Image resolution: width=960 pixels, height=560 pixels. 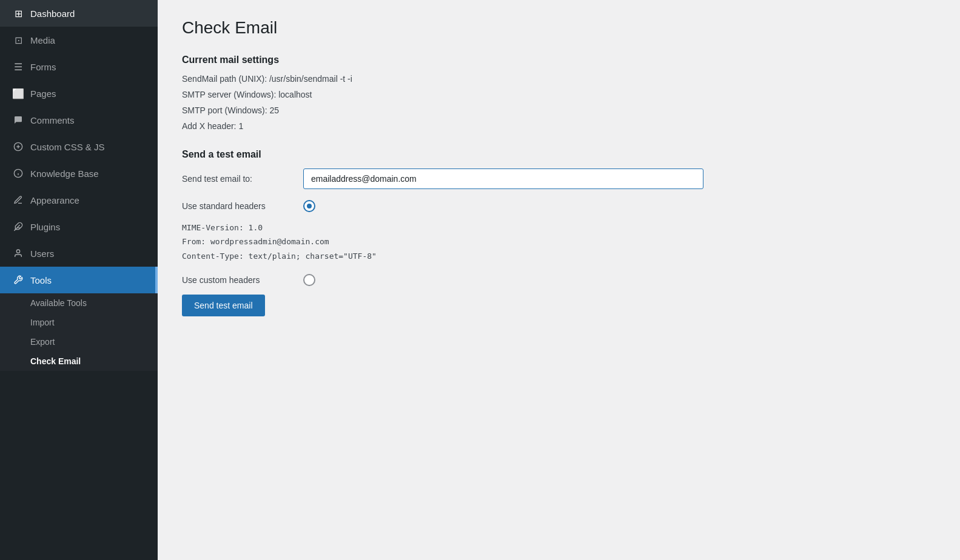 What do you see at coordinates (559, 256) in the screenshot?
I see `content-type: Content-Type: text/plain; charset="UTF-8…` at bounding box center [559, 256].